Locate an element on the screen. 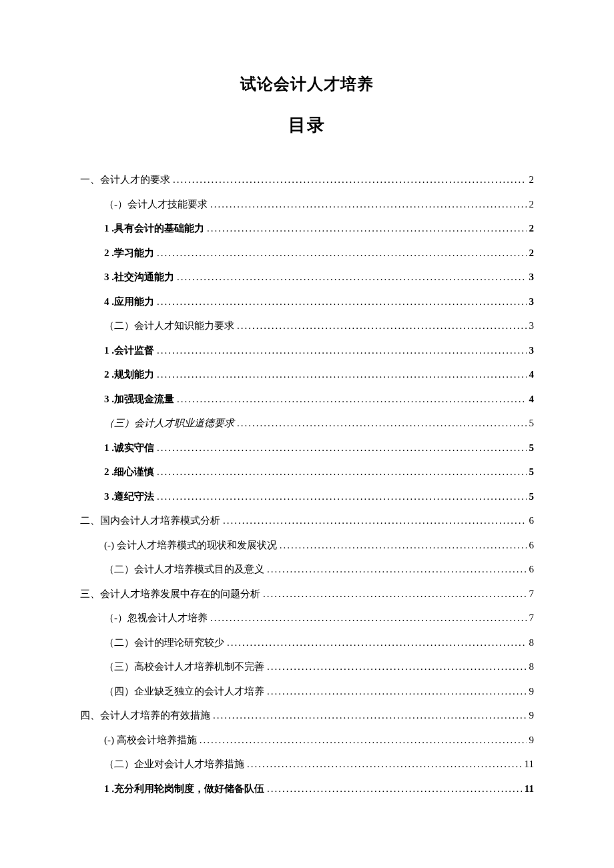  toc-entry-label: 1 .会计监督 is located at coordinates (129, 351).